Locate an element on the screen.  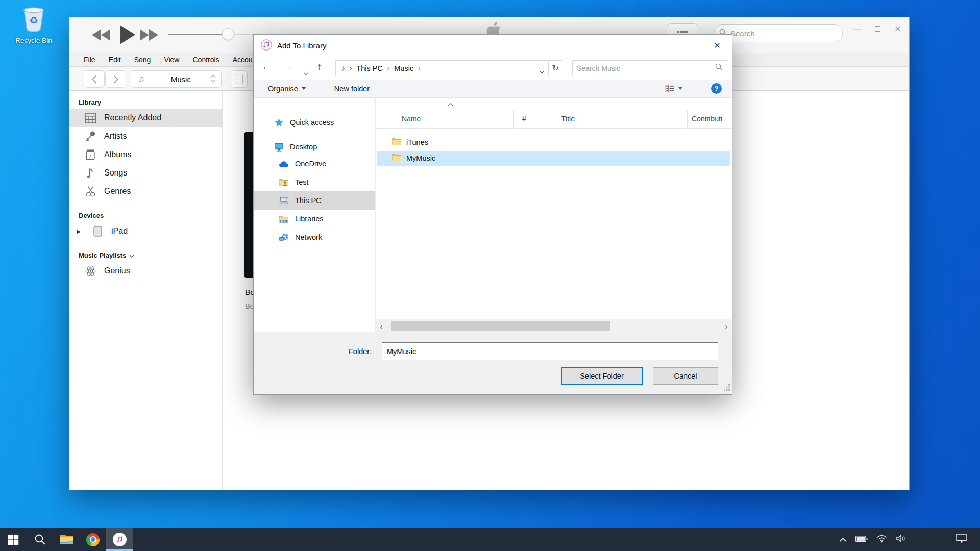
sidebar-item-albums: ♪Albums is located at coordinates (146, 155).